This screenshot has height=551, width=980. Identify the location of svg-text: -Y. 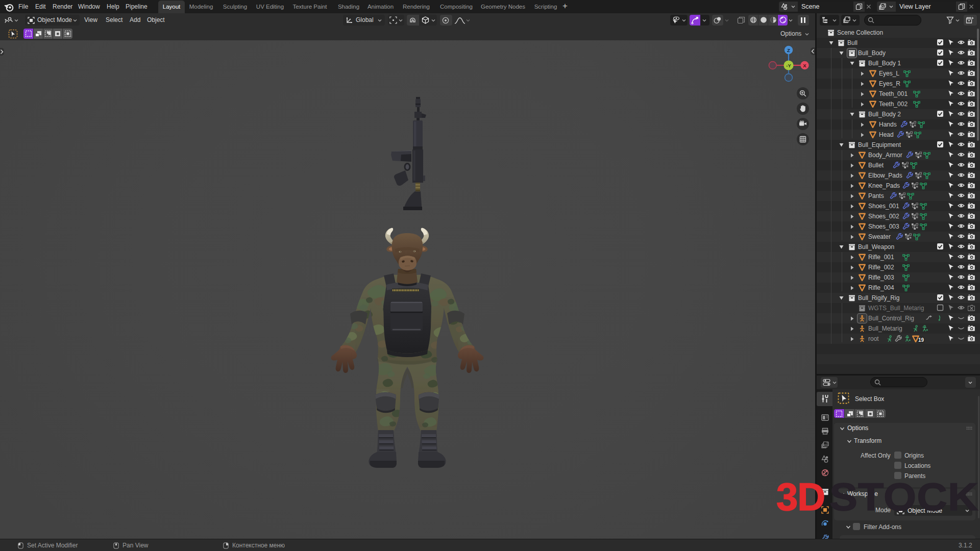
(789, 65).